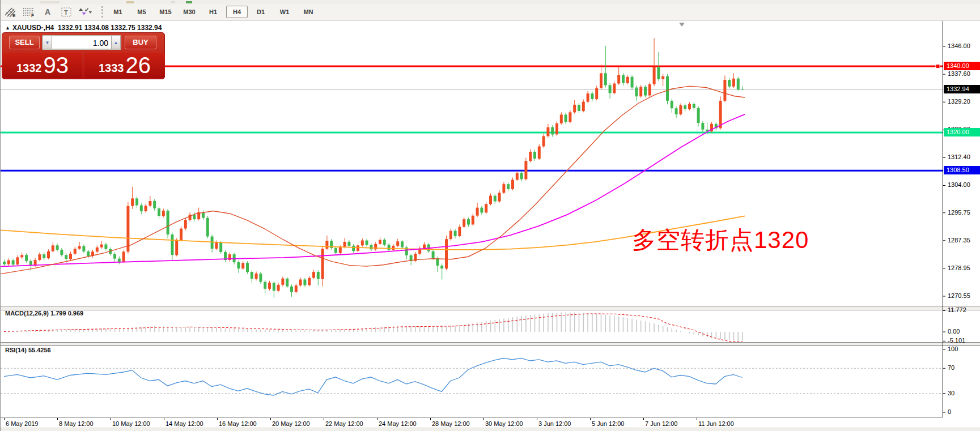  I want to click on price-tick-label: 1329.20, so click(959, 101).